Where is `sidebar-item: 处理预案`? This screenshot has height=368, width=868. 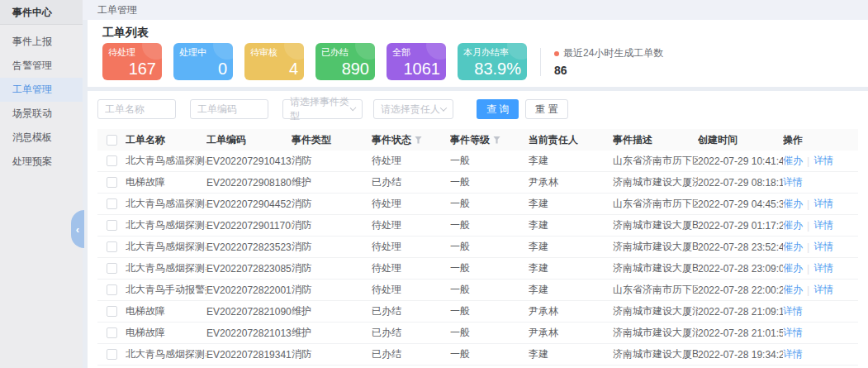 sidebar-item: 处理预案 is located at coordinates (41, 162).